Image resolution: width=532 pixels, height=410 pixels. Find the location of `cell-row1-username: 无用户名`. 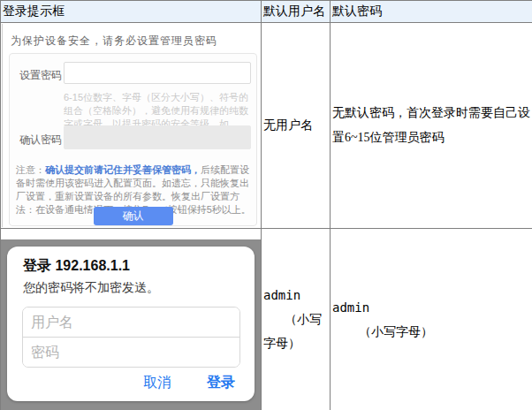

cell-row1-username: 无用户名 is located at coordinates (296, 125).